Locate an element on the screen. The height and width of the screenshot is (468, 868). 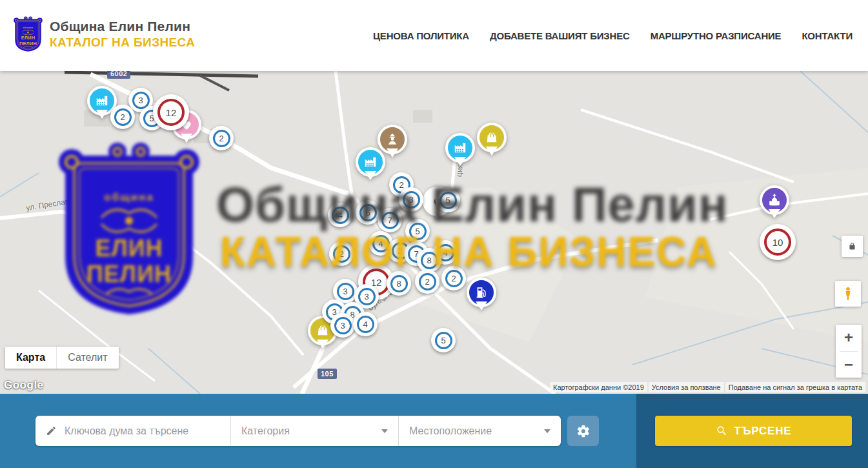
map-attribution-link: Условия за ползване is located at coordinates (687, 387).